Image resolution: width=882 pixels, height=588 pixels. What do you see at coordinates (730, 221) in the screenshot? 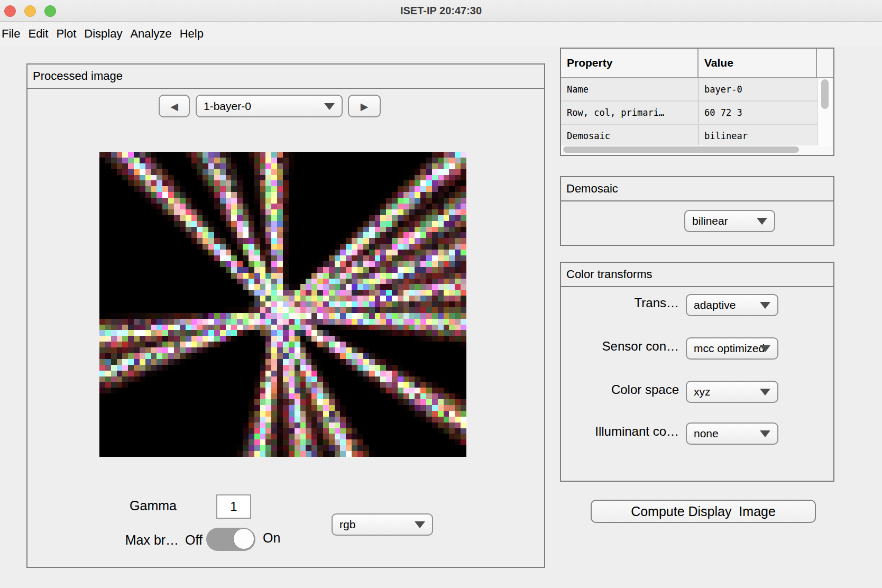
I see `demosaic-method-dropdown: bilinear` at bounding box center [730, 221].